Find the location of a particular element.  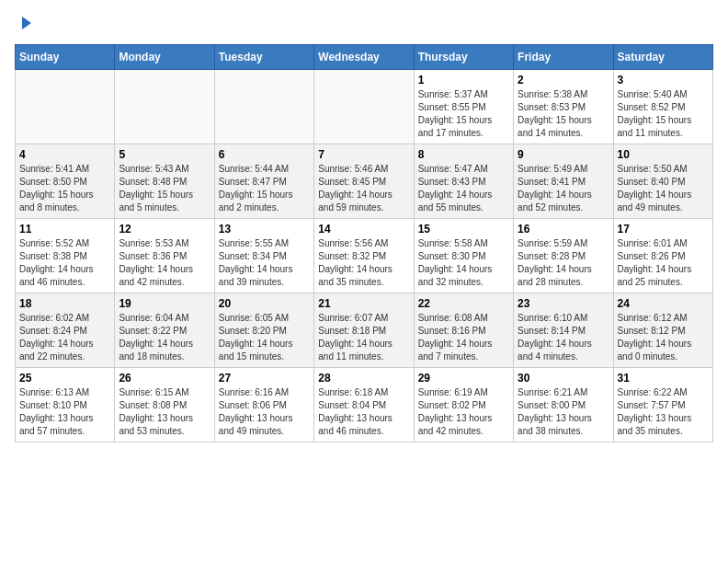

calendar-day-cell: 23Sunrise: 6:10 AM Sunset: 8:14 PM Dayli… is located at coordinates (563, 331).